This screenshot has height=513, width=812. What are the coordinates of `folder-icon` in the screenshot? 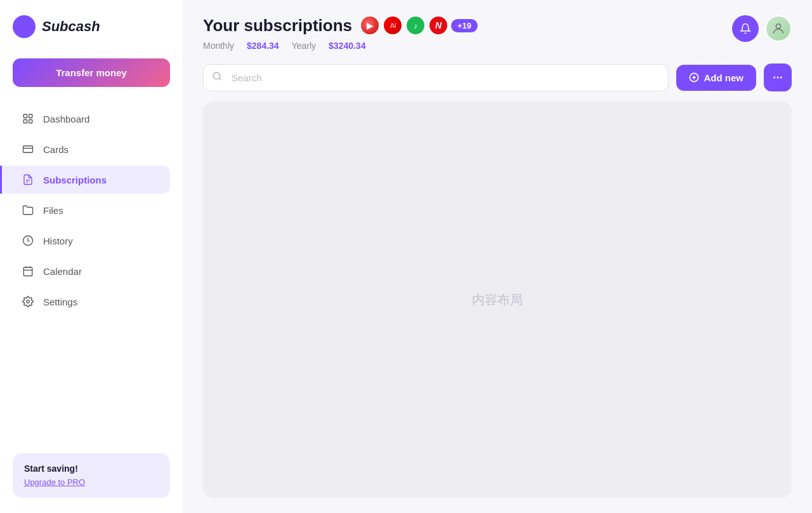 It's located at (28, 210).